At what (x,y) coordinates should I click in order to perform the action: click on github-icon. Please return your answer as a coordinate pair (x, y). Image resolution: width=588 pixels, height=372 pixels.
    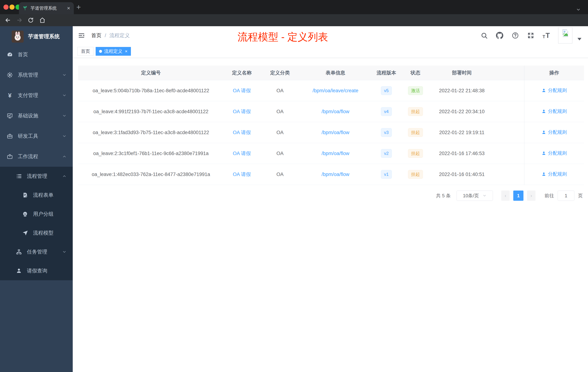
    Looking at the image, I should click on (500, 35).